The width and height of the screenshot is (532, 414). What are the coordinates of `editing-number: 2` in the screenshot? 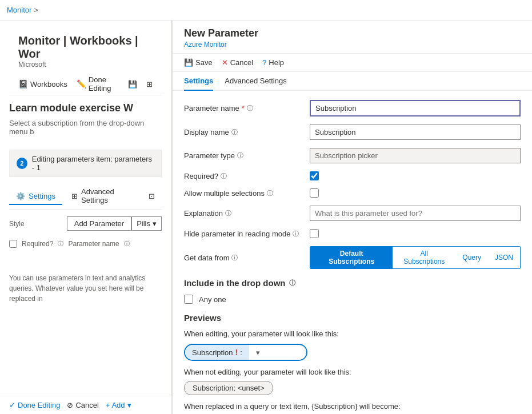 It's located at (22, 163).